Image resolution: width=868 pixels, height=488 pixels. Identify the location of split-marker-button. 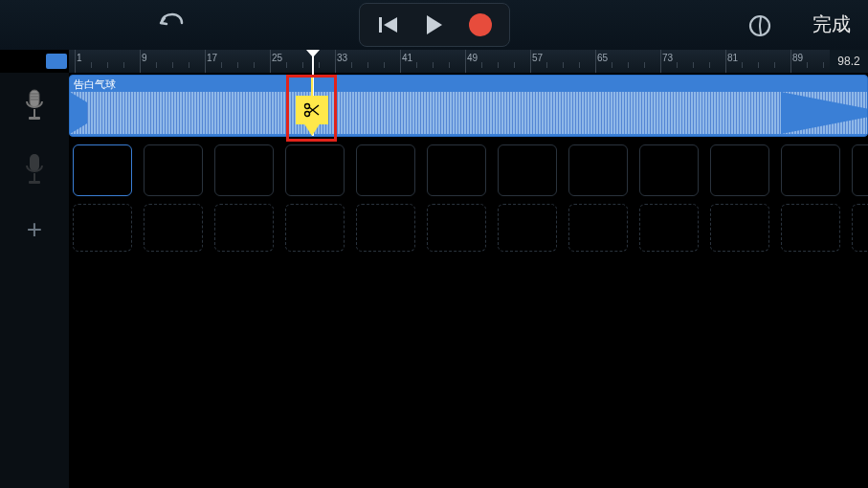
(312, 110).